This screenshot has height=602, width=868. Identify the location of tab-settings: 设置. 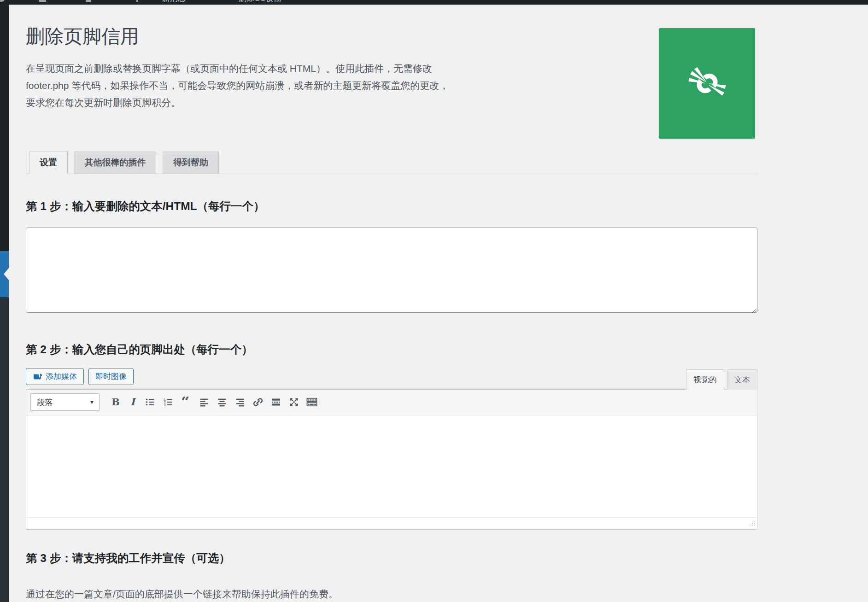
(48, 163).